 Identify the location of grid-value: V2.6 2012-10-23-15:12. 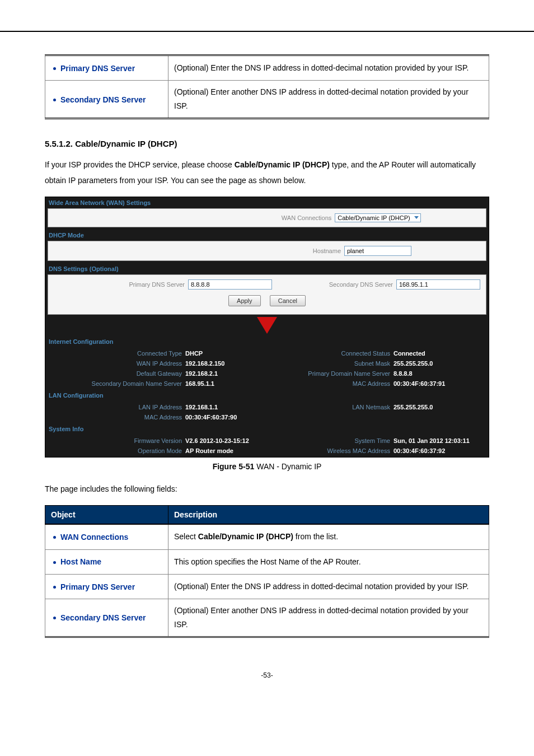
(233, 441).